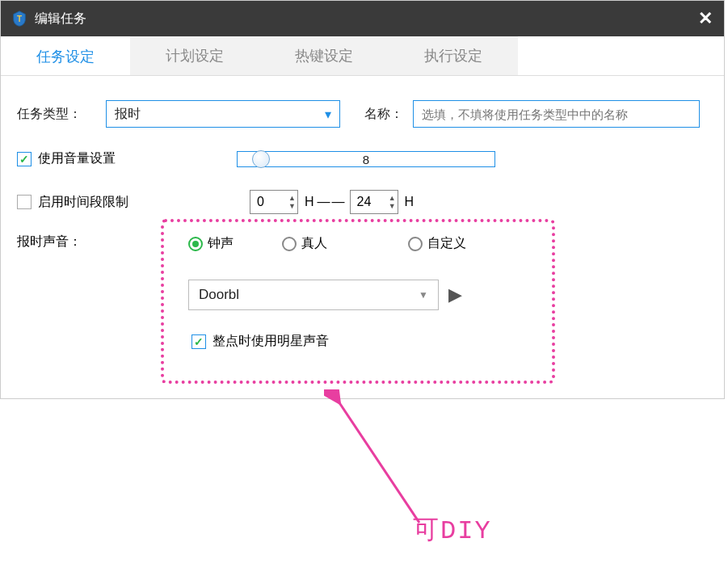 The width and height of the screenshot is (728, 572). I want to click on time-to-value: 24, so click(364, 202).